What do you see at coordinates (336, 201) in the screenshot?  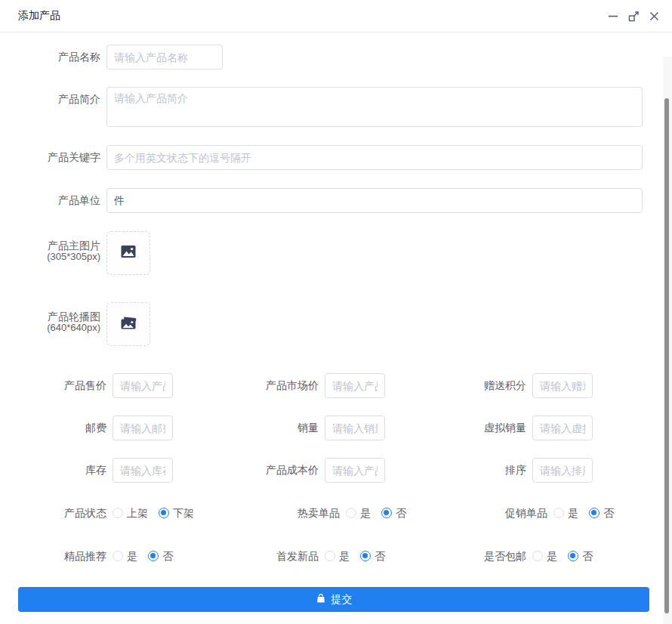 I see `field-product-unit: 产品单位` at bounding box center [336, 201].